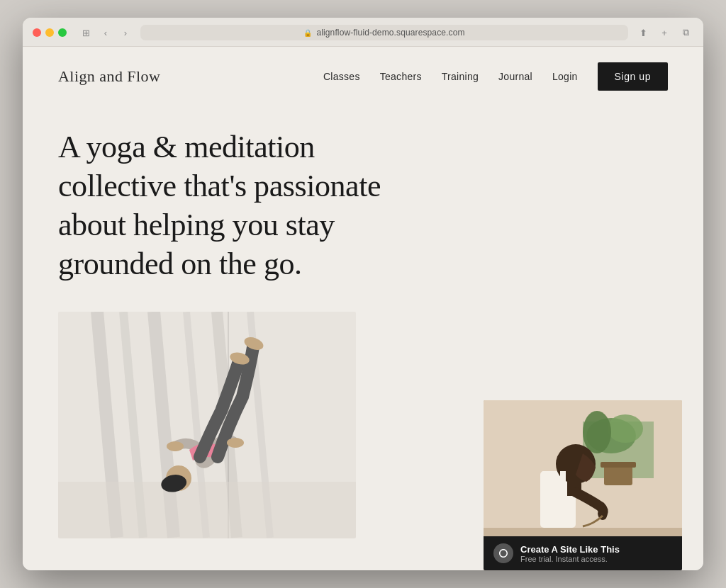 Image resolution: width=726 pixels, height=588 pixels. What do you see at coordinates (50, 33) in the screenshot?
I see `traffic-lights` at bounding box center [50, 33].